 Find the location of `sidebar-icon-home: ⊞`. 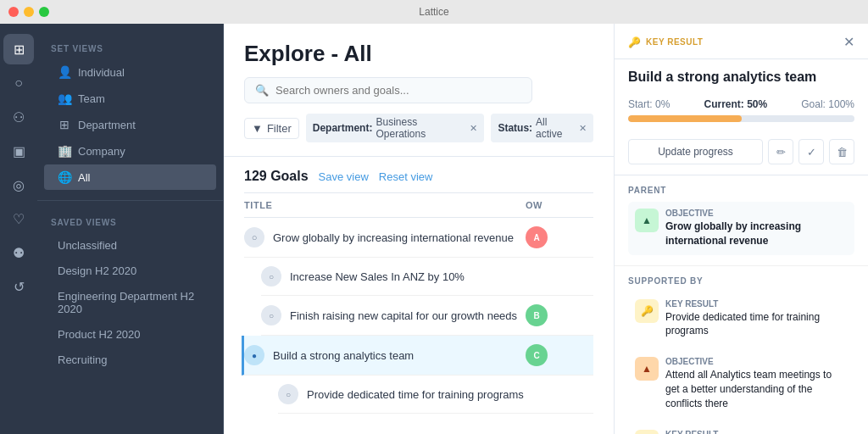

sidebar-icon-home: ⊞ is located at coordinates (19, 49).